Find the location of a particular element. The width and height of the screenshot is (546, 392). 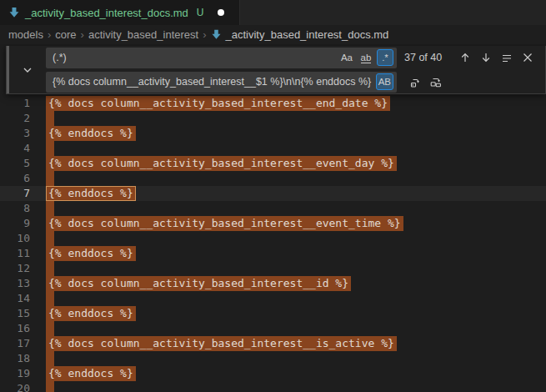

editor-tab: _activity_based_interest_docs.md U is located at coordinates (120, 13).